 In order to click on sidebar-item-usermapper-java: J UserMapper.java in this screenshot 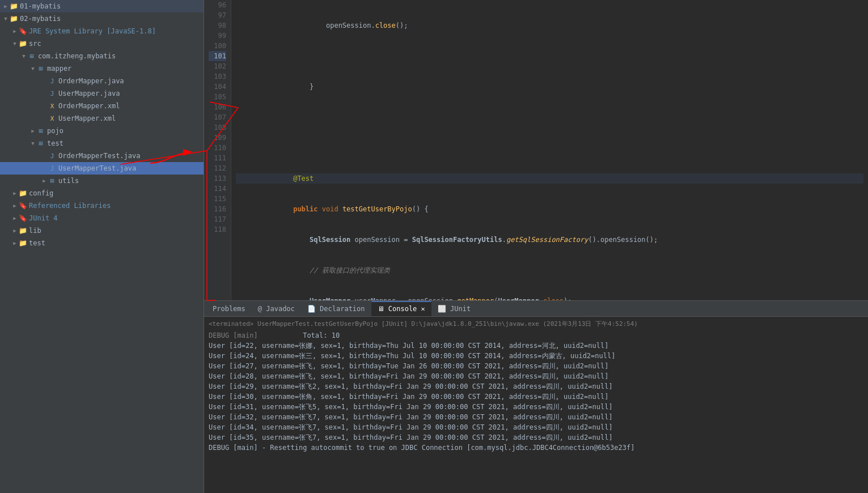, I will do `click(102, 94)`.